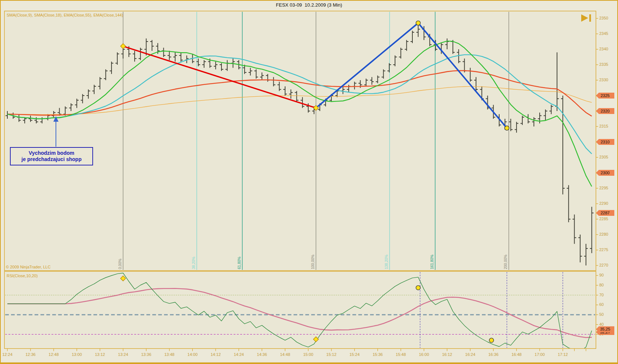 This screenshot has height=364, width=618. Describe the element at coordinates (604, 157) in the screenshot. I see `price-axis-tick-label: 2305` at that location.